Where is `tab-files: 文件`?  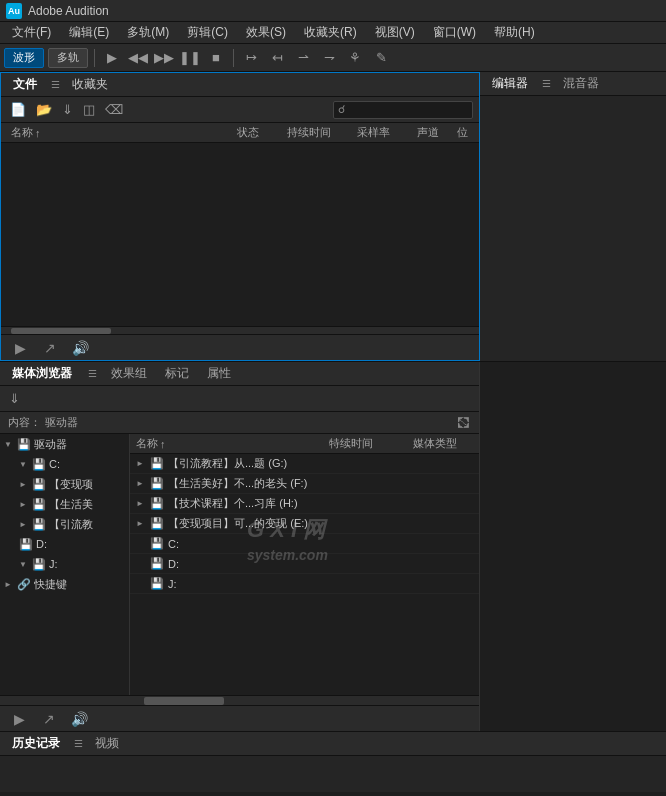
tab-files: 文件 is located at coordinates (25, 84).